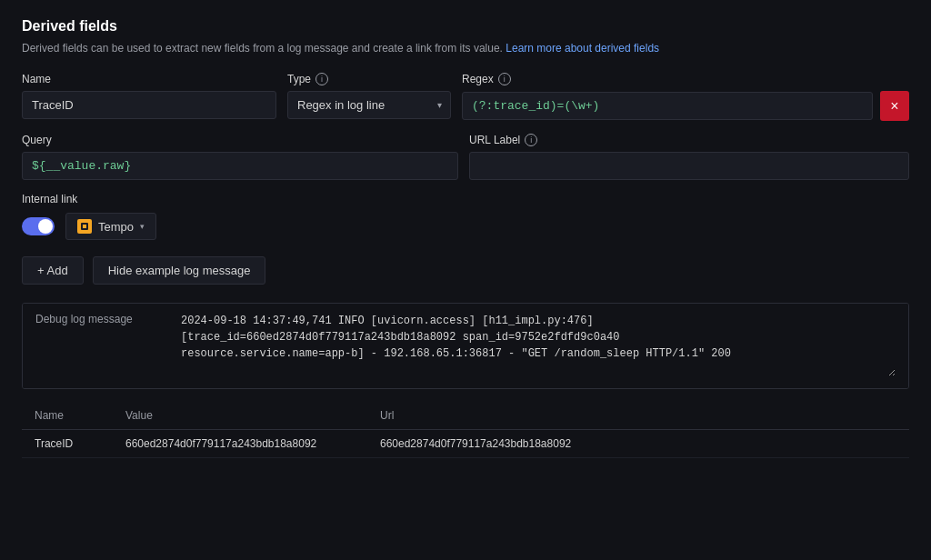  What do you see at coordinates (149, 105) in the screenshot?
I see `name-input` at bounding box center [149, 105].